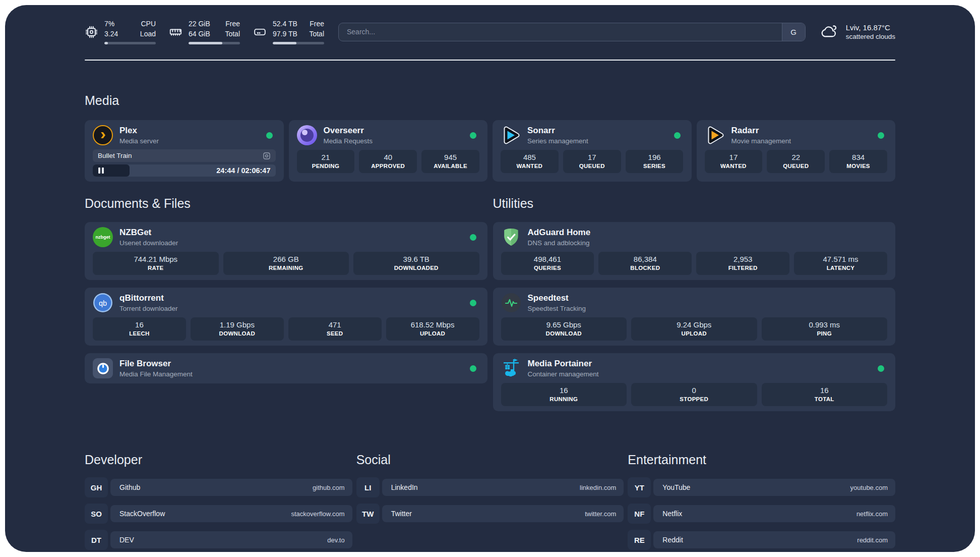 Image resolution: width=980 pixels, height=557 pixels. Describe the element at coordinates (285, 29) in the screenshot. I see `storage-values: 52.4 TB 97.9 TB` at that location.